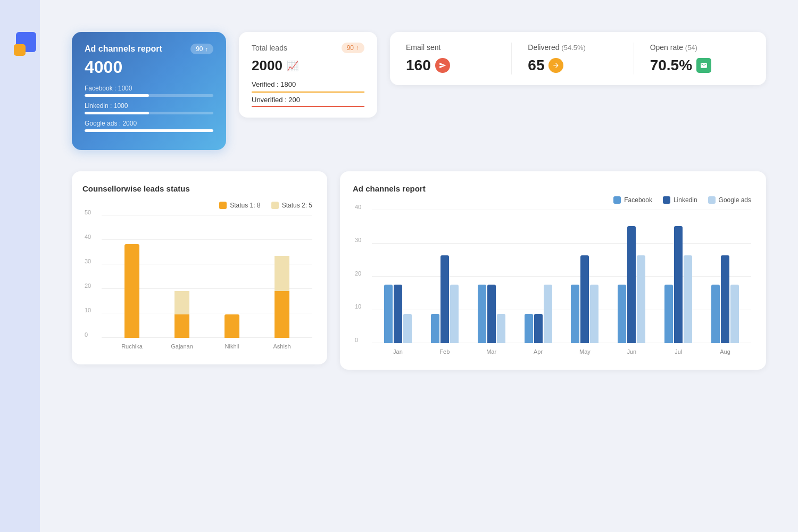 This screenshot has width=798, height=532. Describe the element at coordinates (578, 59) in the screenshot. I see `email-stats-card: Email sent 160 Delivered (54.5%)` at that location.